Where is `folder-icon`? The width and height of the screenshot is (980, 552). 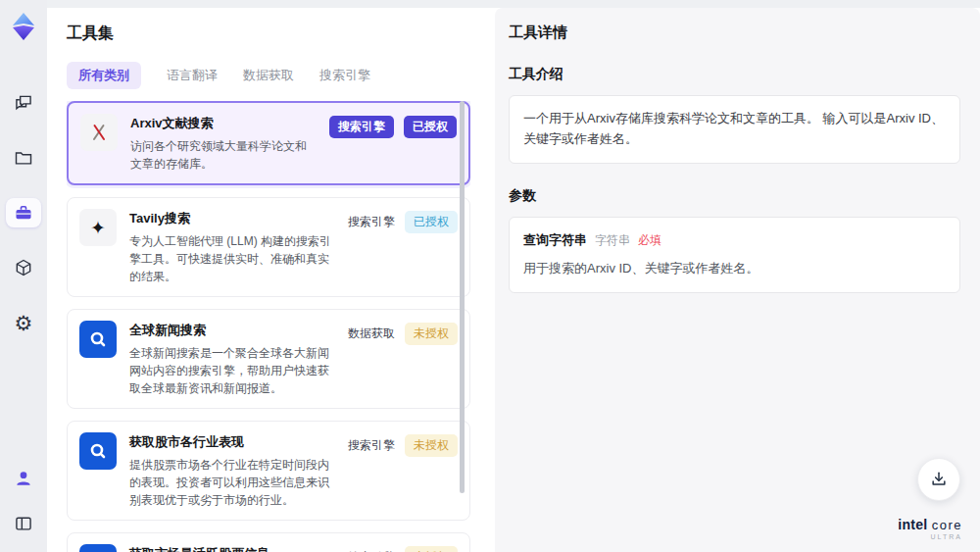 folder-icon is located at coordinates (24, 158).